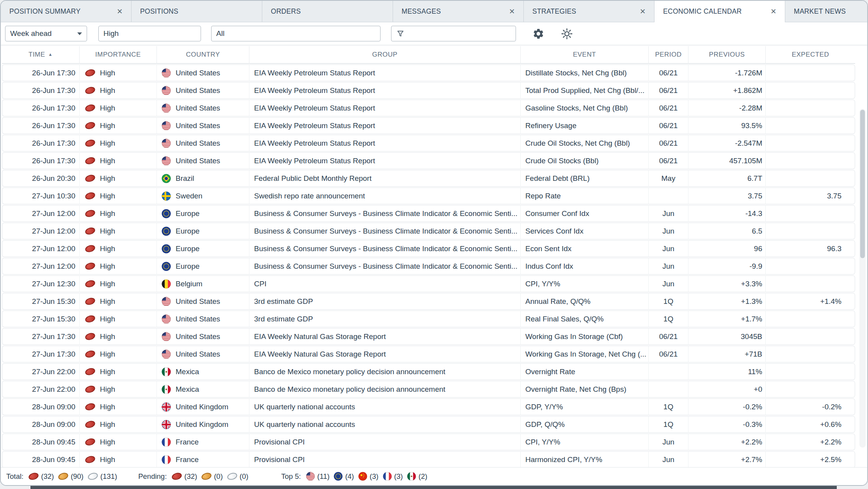  Describe the element at coordinates (585, 284) in the screenshot. I see `cell-event: CPI, Y/Y%` at that location.